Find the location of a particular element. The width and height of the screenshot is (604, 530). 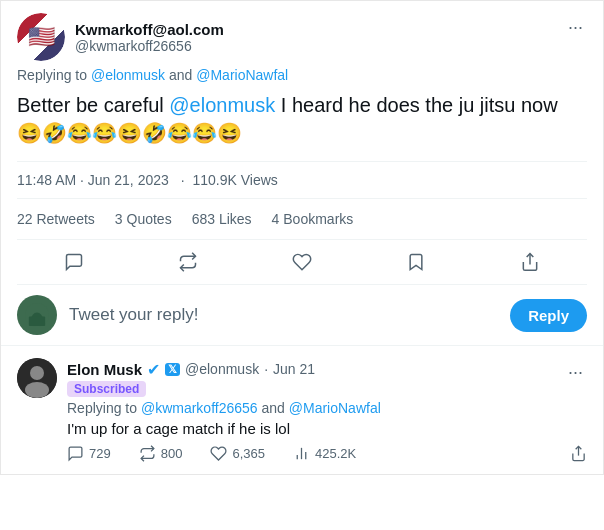

reply-more-options-icon: ··· is located at coordinates (576, 372).